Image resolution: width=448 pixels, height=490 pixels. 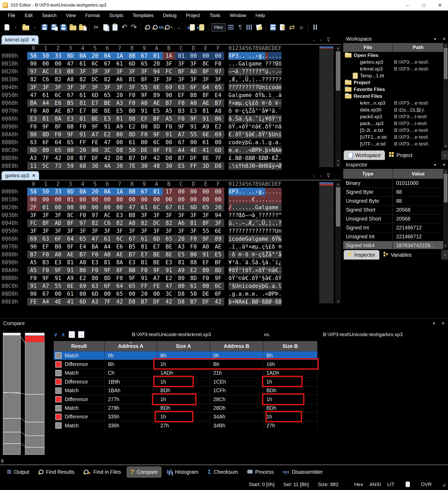 What do you see at coordinates (274, 95) in the screenshot?
I see `ascii-char: ¸` at bounding box center [274, 95].